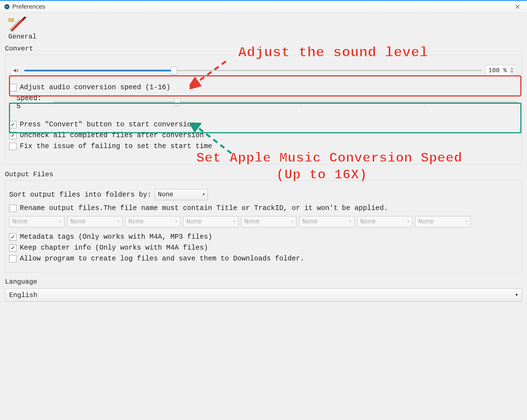 The height and width of the screenshot is (420, 527). I want to click on speaker-icon, so click(16, 71).